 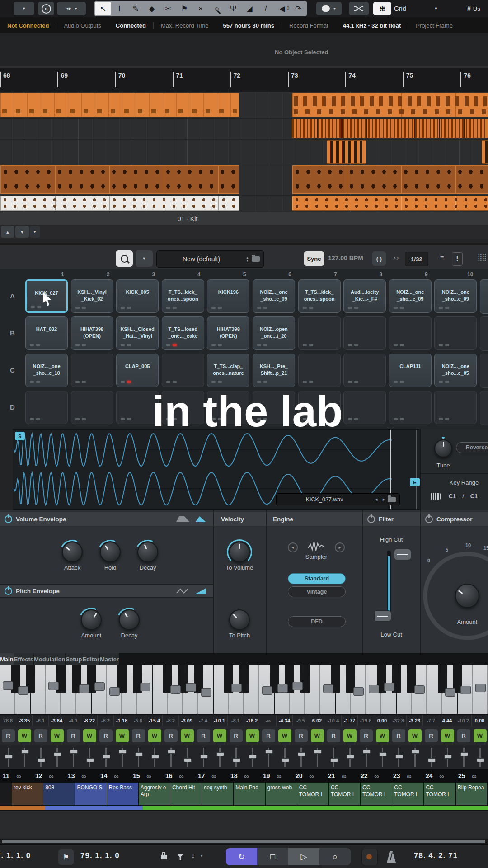 I want to click on sample-pad: NOIZ...open _one...t_20, so click(x=274, y=333).